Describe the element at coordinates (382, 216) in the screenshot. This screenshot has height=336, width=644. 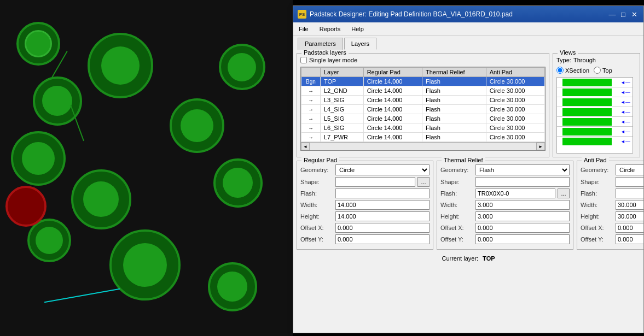
I see `height-input: 14.000` at that location.